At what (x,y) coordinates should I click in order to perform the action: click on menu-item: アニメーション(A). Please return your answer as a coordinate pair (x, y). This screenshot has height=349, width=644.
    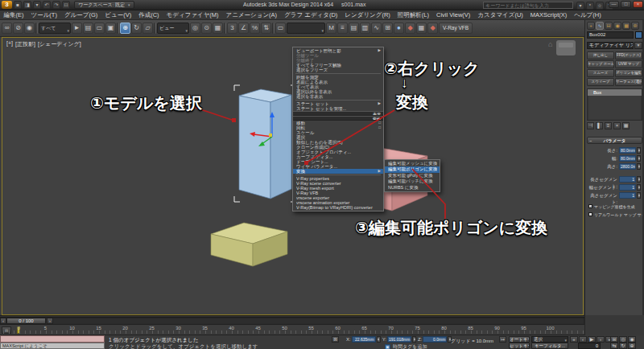
    Looking at the image, I should click on (251, 15).